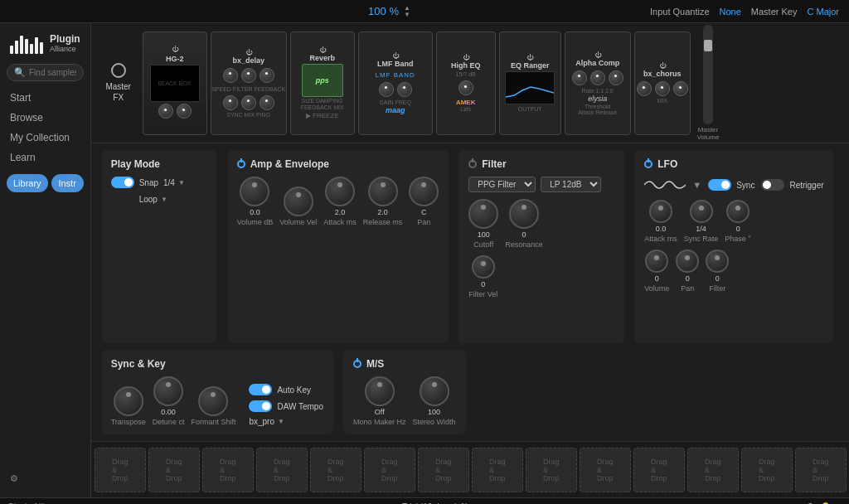 The image size is (849, 504). Describe the element at coordinates (483, 267) in the screenshot. I see `filter-vel-knob` at that location.